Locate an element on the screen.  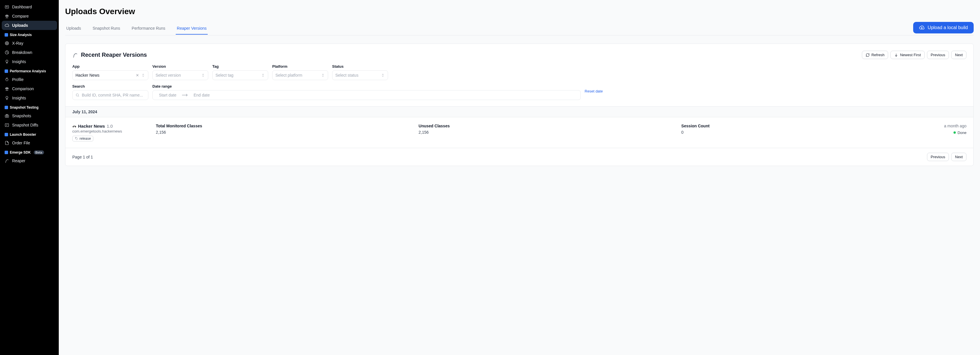
section-badge: Beta is located at coordinates (39, 152).